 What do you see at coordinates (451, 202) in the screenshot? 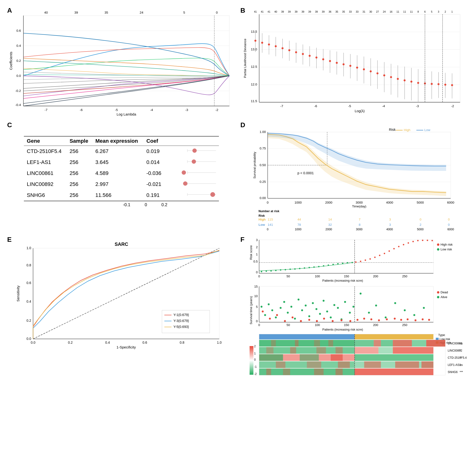
I see `svg-text: 6000` at bounding box center [451, 202].